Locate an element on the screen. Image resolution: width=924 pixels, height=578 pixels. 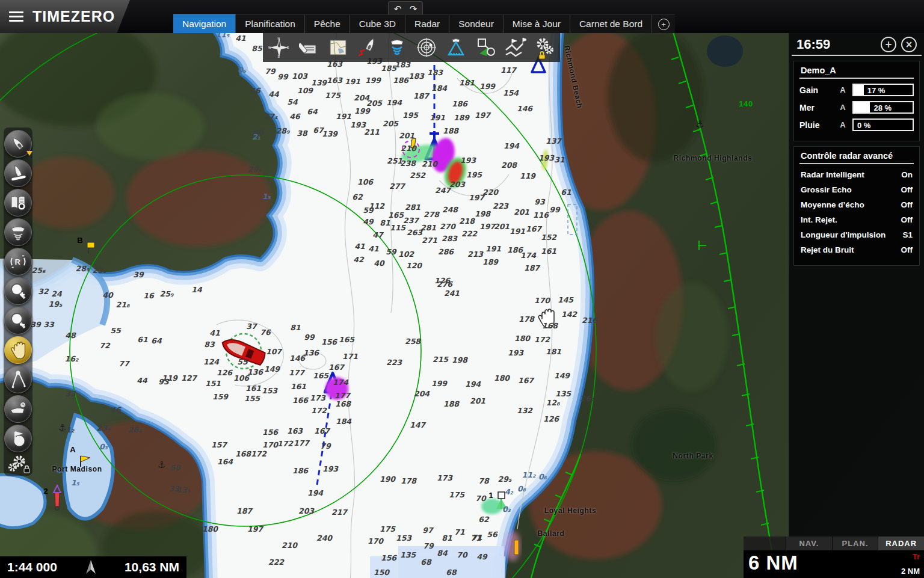
depth-sounding: 56 is located at coordinates (492, 534).